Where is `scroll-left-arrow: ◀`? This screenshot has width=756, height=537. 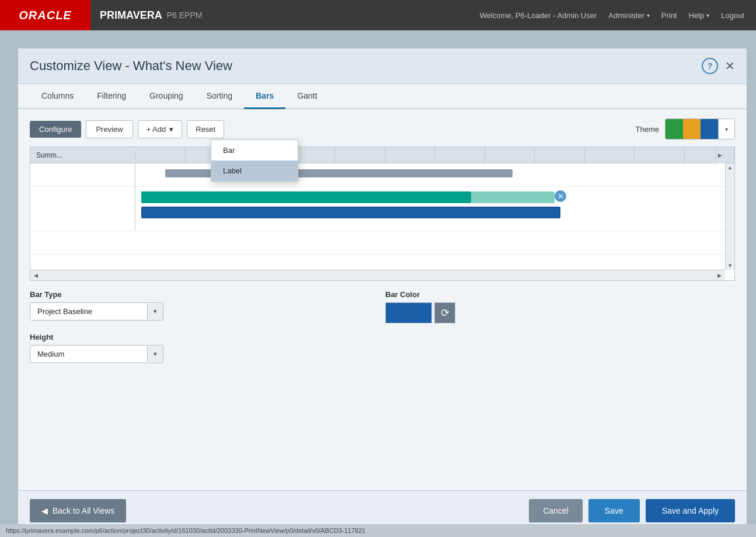 scroll-left-arrow: ◀ is located at coordinates (36, 276).